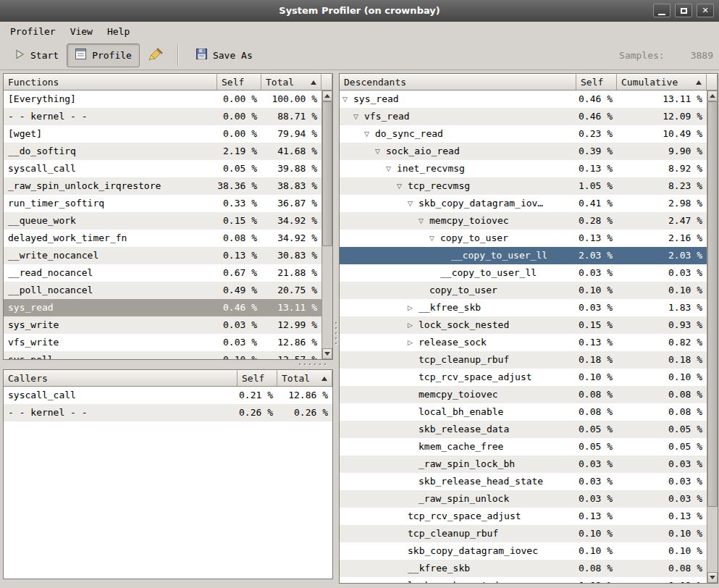  I want to click on table-row: - - kernel - -0.26 %0.26 %, so click(168, 413).